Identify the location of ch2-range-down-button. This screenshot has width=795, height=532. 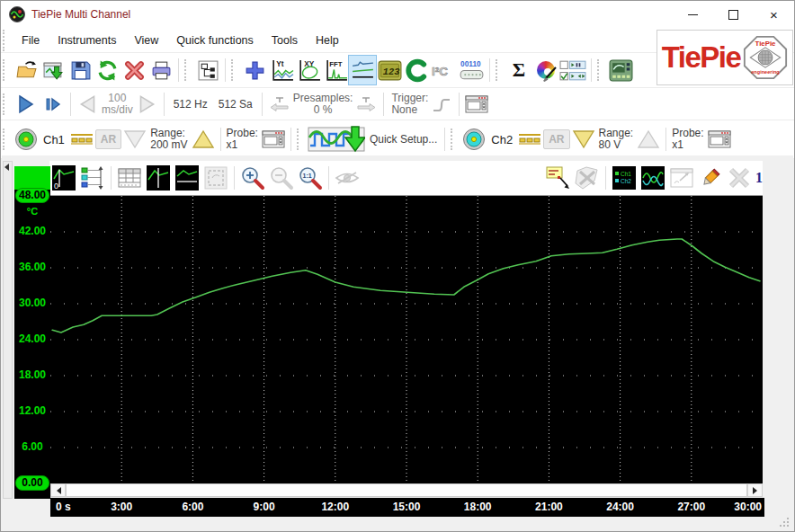
(584, 139).